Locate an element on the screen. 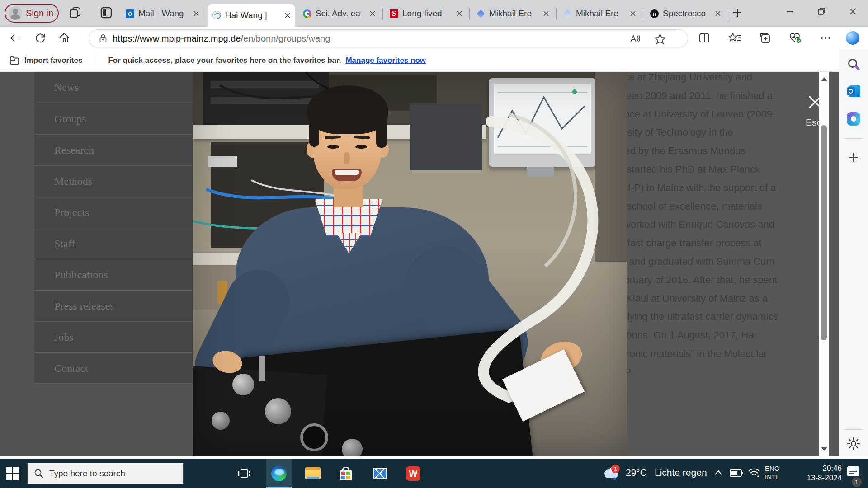 The width and height of the screenshot is (868, 488). clock: 20:46 13-8-2024 is located at coordinates (817, 473).